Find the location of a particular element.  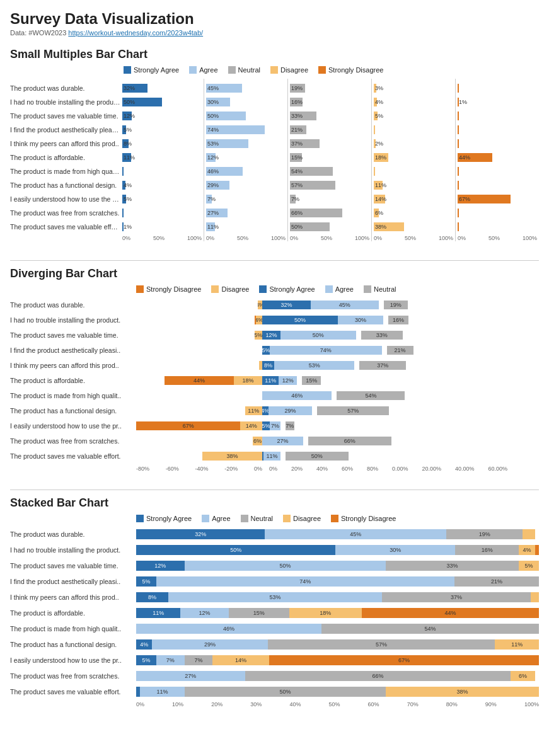

sm-row-label: The product was free from scratches. is located at coordinates (66, 213).